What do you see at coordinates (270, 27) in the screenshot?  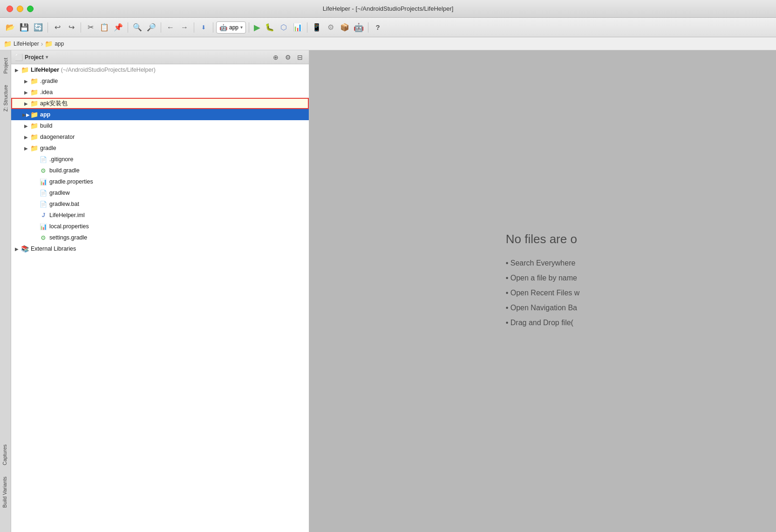 I see `debug-button: 🐛` at bounding box center [270, 27].